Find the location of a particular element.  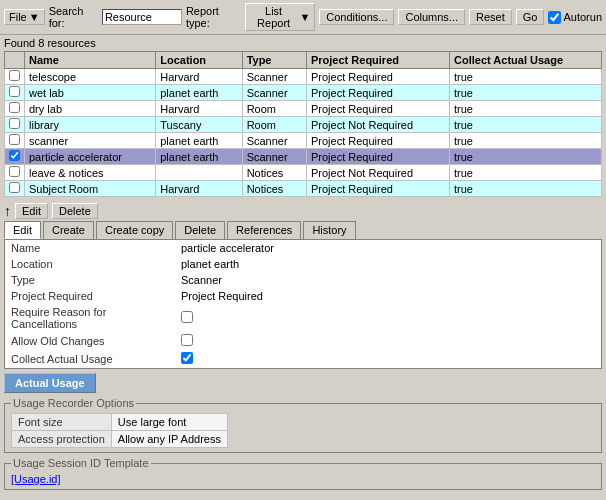

report-type-value: List Report is located at coordinates (274, 17).